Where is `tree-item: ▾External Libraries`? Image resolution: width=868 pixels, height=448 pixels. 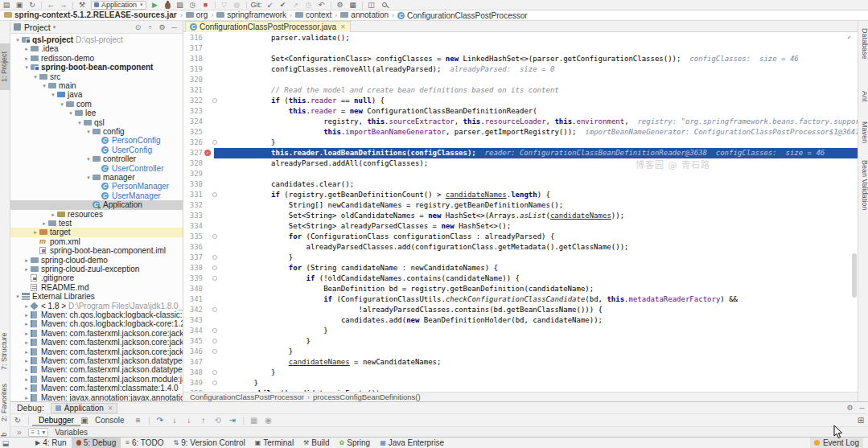
tree-item: ▾External Libraries is located at coordinates (97, 296).